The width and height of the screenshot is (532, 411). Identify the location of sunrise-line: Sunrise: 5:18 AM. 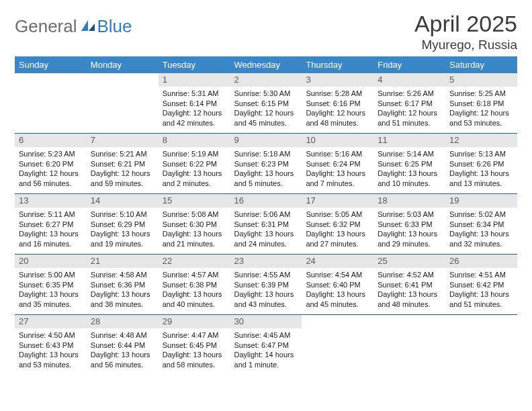
(266, 154).